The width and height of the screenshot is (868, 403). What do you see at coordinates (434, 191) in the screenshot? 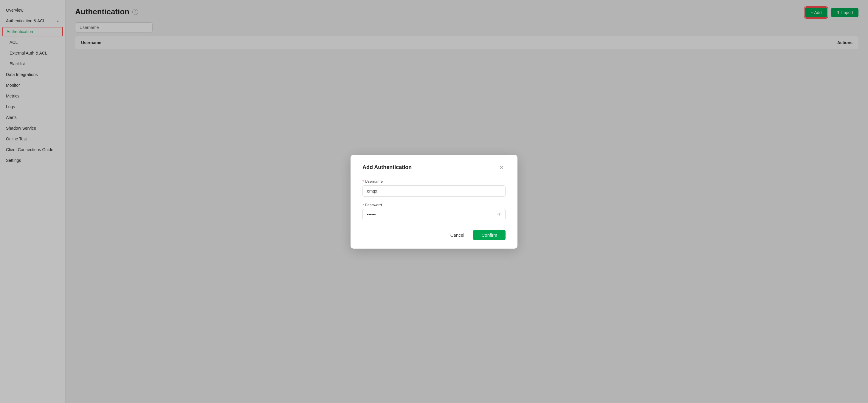
I see `username-input` at bounding box center [434, 191].